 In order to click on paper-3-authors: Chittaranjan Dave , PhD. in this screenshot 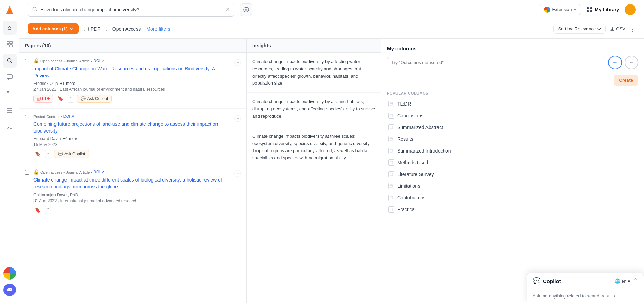, I will do `click(132, 195)`.